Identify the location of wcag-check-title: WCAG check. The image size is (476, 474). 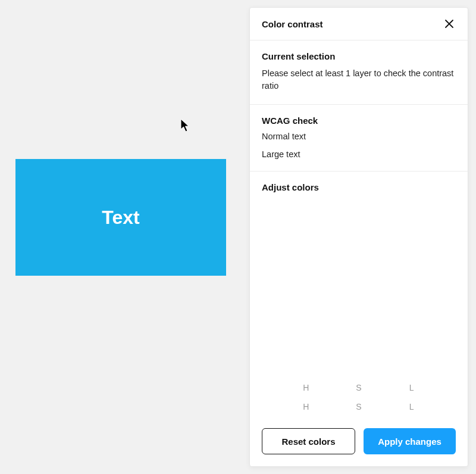
(359, 120).